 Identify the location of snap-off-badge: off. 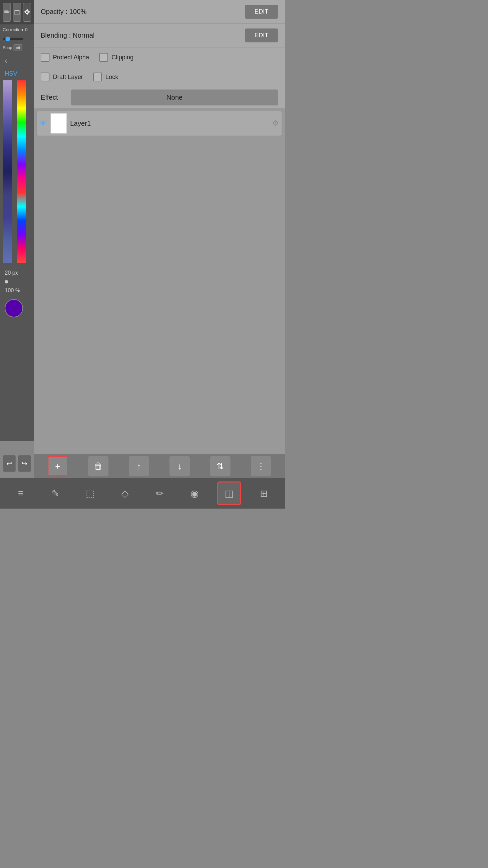
(18, 48).